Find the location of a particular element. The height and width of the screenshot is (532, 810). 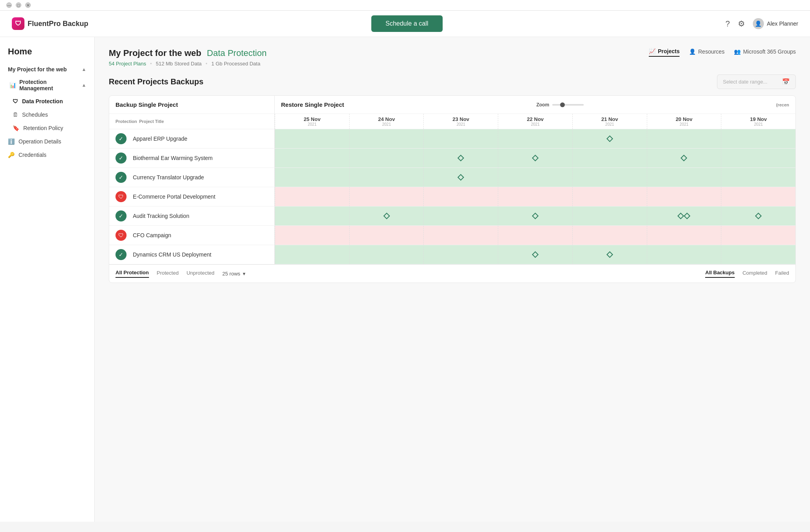

chart-icon: 📊 is located at coordinates (13, 85).